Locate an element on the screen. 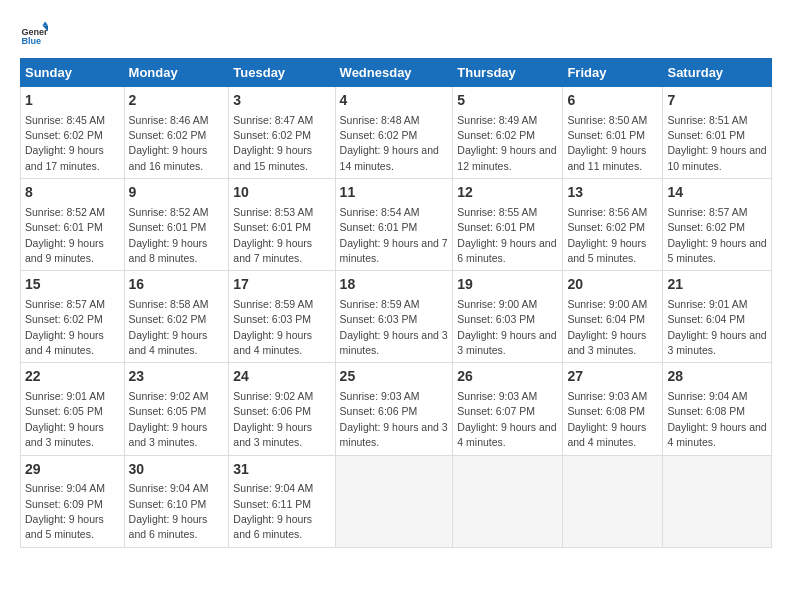 The width and height of the screenshot is (792, 612). day-info: Sunrise: 8:48 AMSunset: 6:02 PMDaylight:… is located at coordinates (390, 143).